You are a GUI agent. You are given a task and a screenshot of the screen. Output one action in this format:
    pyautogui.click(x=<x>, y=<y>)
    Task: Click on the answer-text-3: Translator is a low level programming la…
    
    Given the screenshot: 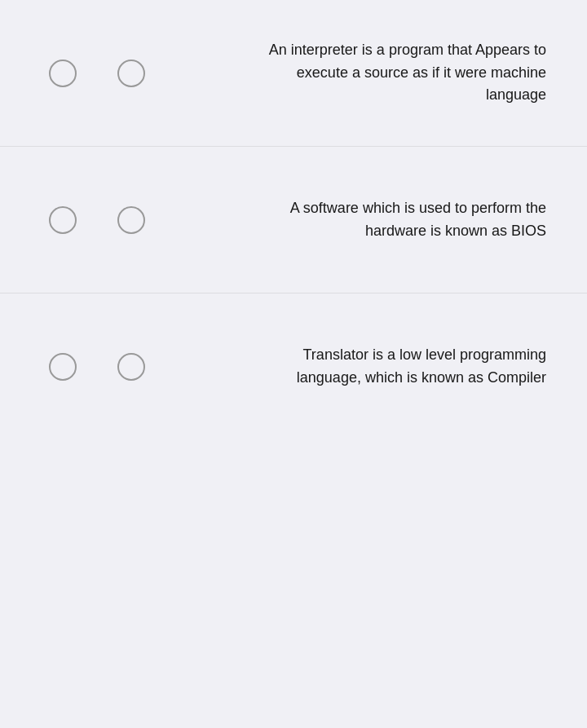 What is the action you would take?
    pyautogui.click(x=416, y=367)
    